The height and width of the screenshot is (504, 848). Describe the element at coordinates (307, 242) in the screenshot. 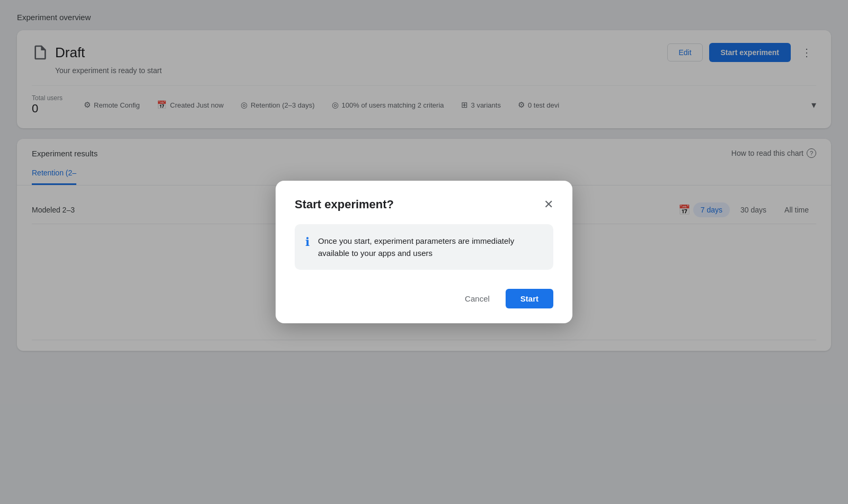

I see `info-icon: ℹ` at that location.